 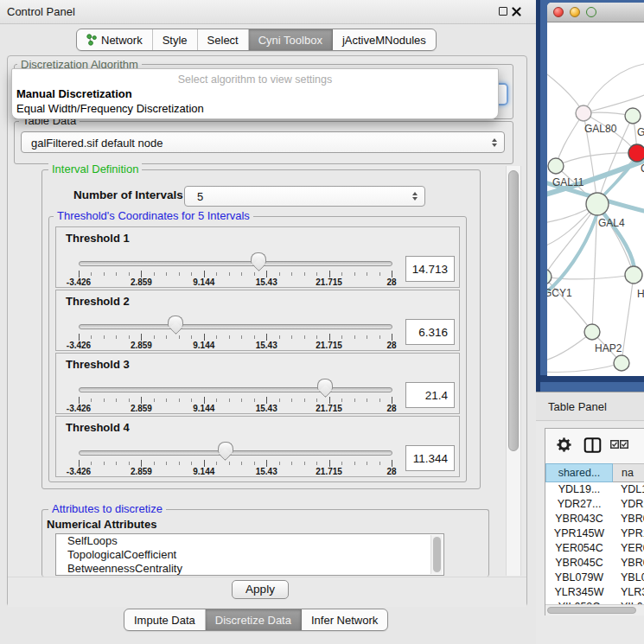 What do you see at coordinates (560, 293) in the screenshot?
I see `network-node-label: GCY1` at bounding box center [560, 293].